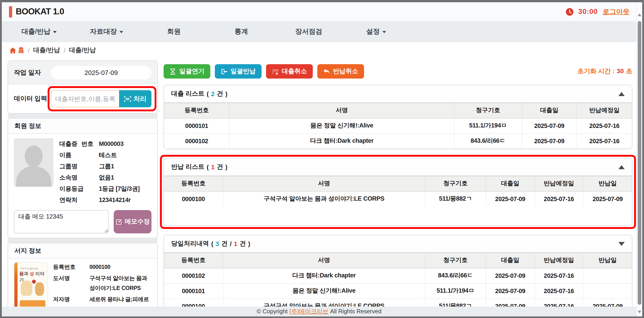  What do you see at coordinates (13, 50) in the screenshot?
I see `home-icon` at bounding box center [13, 50].